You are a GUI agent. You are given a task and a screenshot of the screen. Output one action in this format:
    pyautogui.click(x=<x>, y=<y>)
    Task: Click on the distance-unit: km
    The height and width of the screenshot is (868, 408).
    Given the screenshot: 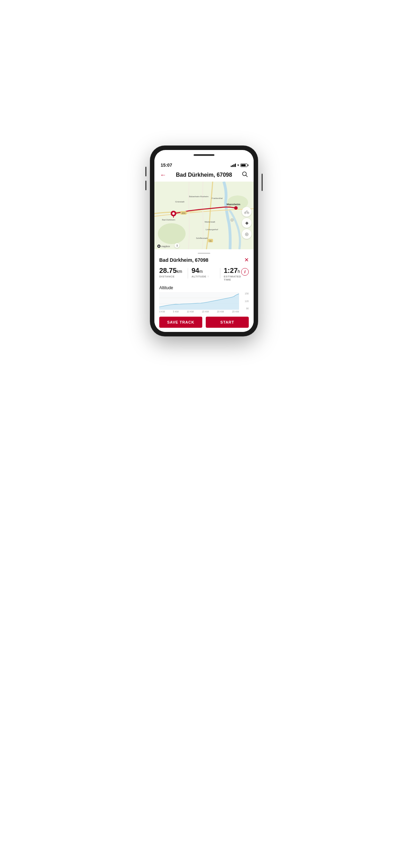 What is the action you would take?
    pyautogui.click(x=179, y=272)
    